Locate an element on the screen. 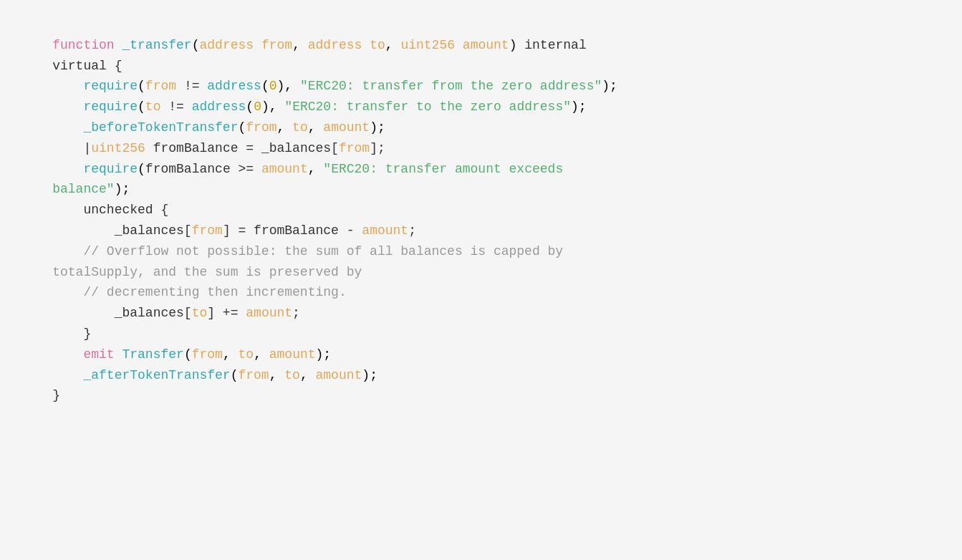 Image resolution: width=962 pixels, height=560 pixels. line-1: function _transfer(address from, address… is located at coordinates (304, 45).